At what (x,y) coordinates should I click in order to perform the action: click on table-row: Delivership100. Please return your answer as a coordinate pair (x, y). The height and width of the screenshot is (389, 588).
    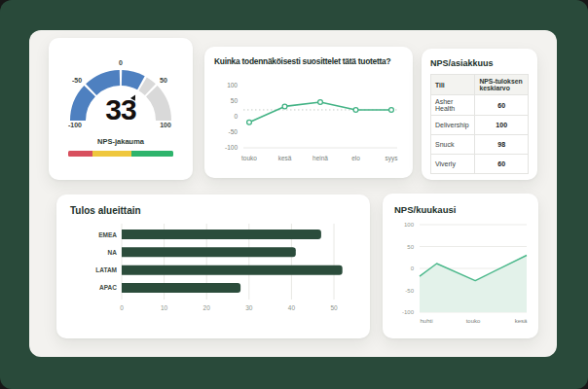
    Looking at the image, I should click on (480, 125).